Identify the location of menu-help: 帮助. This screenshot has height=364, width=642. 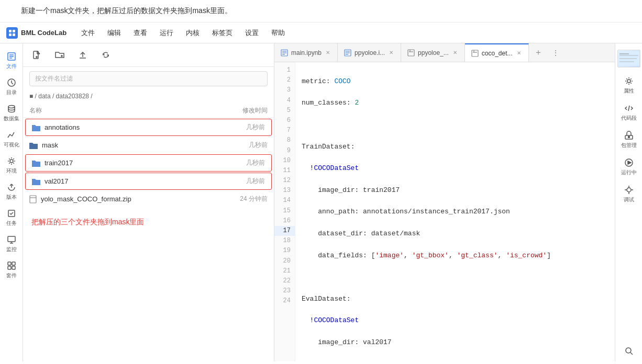
(278, 33).